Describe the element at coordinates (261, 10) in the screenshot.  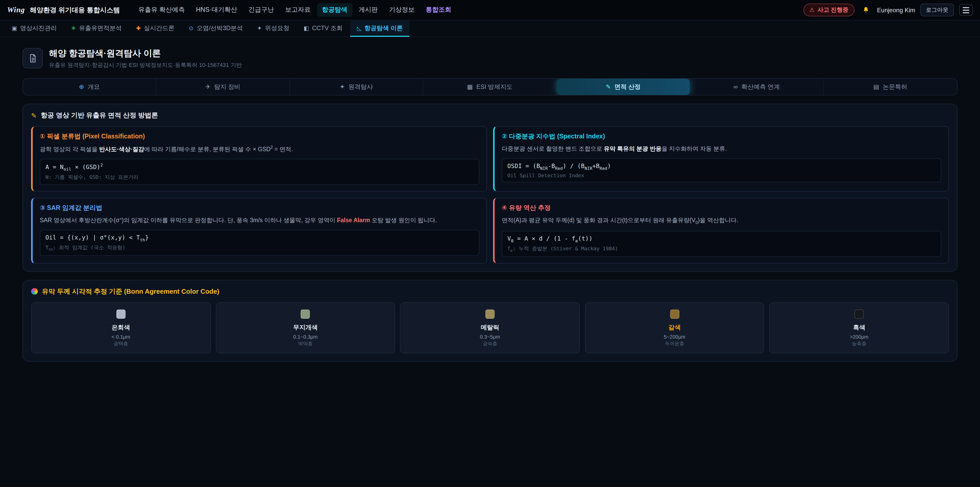
I see `nav-emergency-rescue: 긴급구난` at that location.